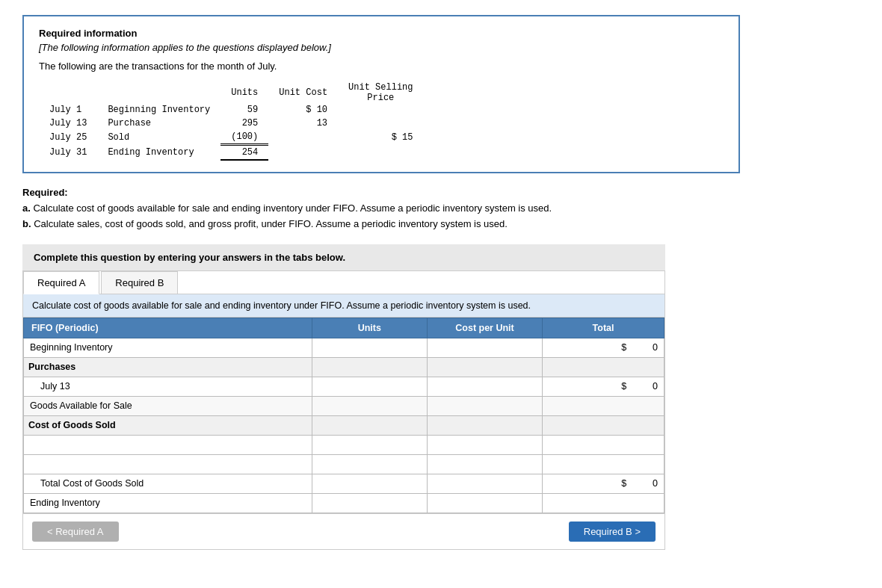 This screenshot has height=588, width=882. Describe the element at coordinates (441, 224) in the screenshot. I see `required-item-b: b. Calculate sales, cost of goods sold, …` at that location.